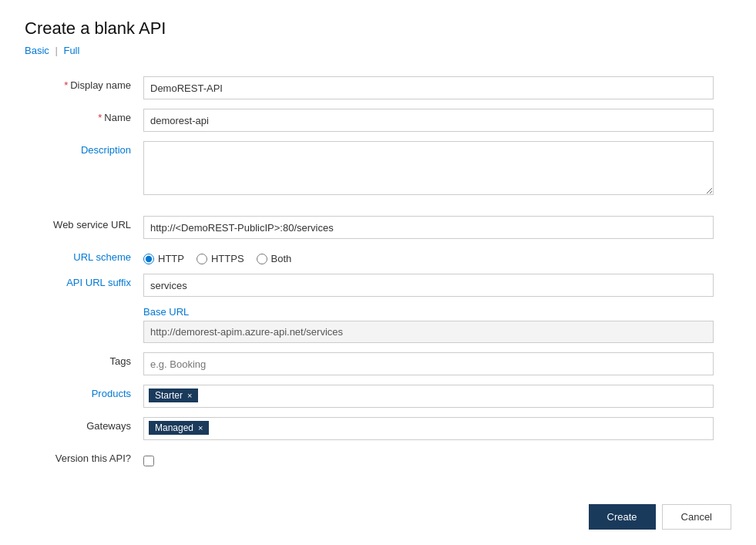 This screenshot has height=545, width=756. What do you see at coordinates (436, 311) in the screenshot?
I see `base-url-label: Base URL` at bounding box center [436, 311].